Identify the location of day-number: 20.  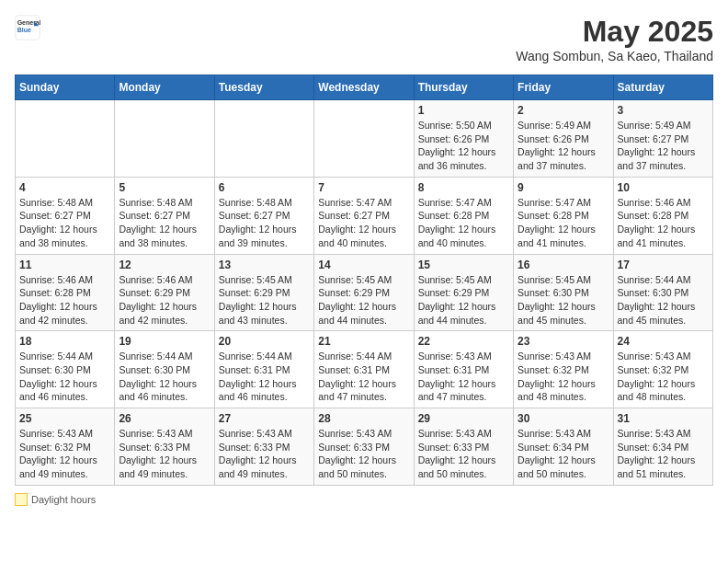
(265, 341).